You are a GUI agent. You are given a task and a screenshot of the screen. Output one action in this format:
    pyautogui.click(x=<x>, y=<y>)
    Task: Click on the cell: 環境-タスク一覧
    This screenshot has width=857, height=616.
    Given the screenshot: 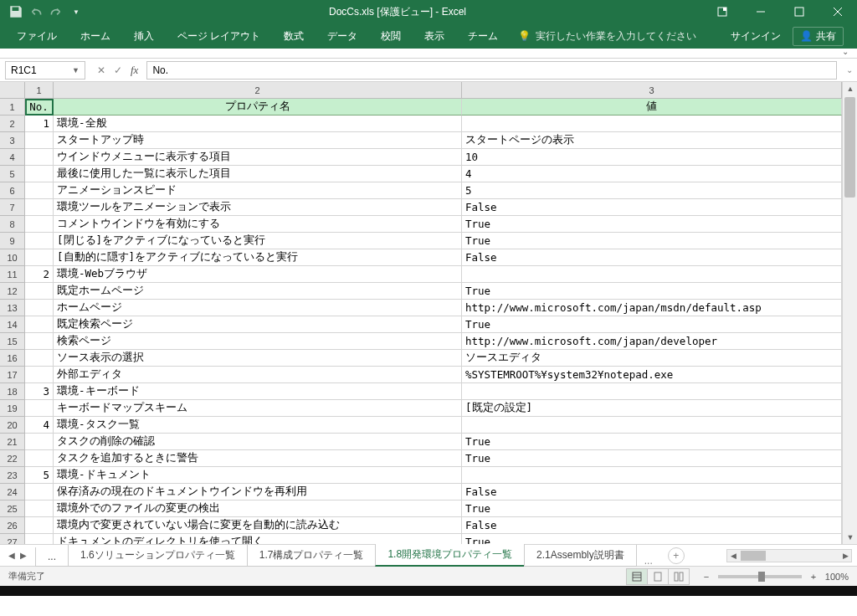 What is the action you would take?
    pyautogui.click(x=258, y=425)
    